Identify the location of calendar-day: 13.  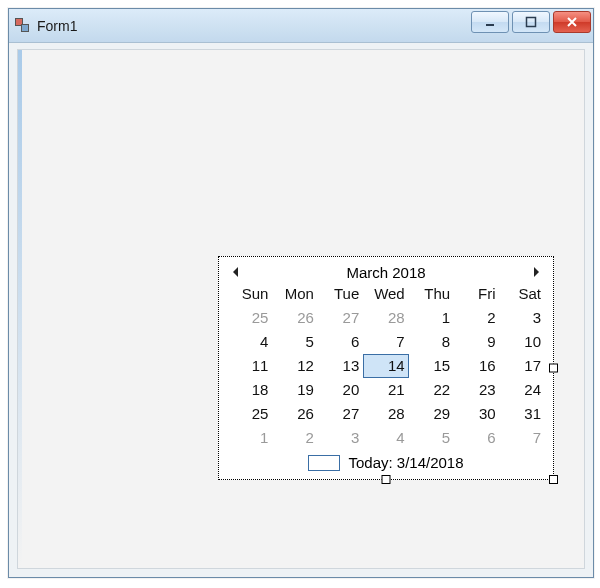
(340, 366).